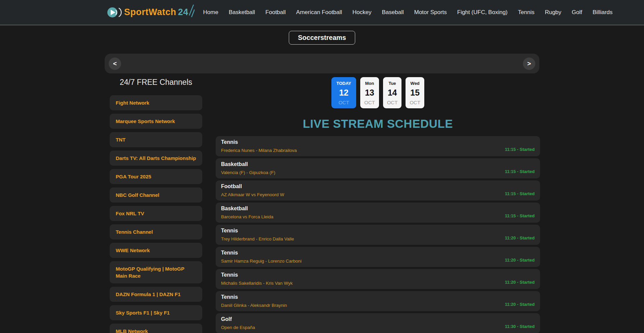 This screenshot has width=644, height=333. What do you see at coordinates (392, 93) in the screenshot?
I see `date-number: 14` at bounding box center [392, 93].